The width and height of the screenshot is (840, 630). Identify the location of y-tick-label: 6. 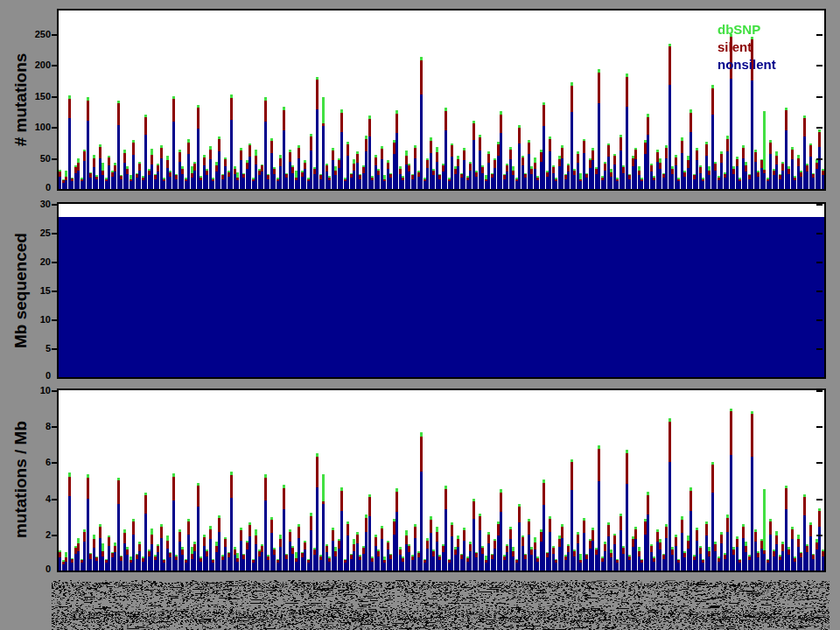
(32, 462).